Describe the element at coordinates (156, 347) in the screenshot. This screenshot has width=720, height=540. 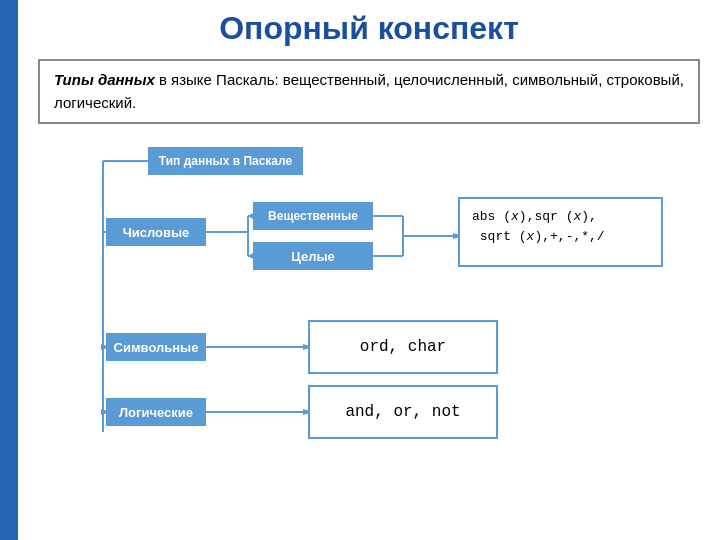
I see `symbolic-box: Символьные` at that location.